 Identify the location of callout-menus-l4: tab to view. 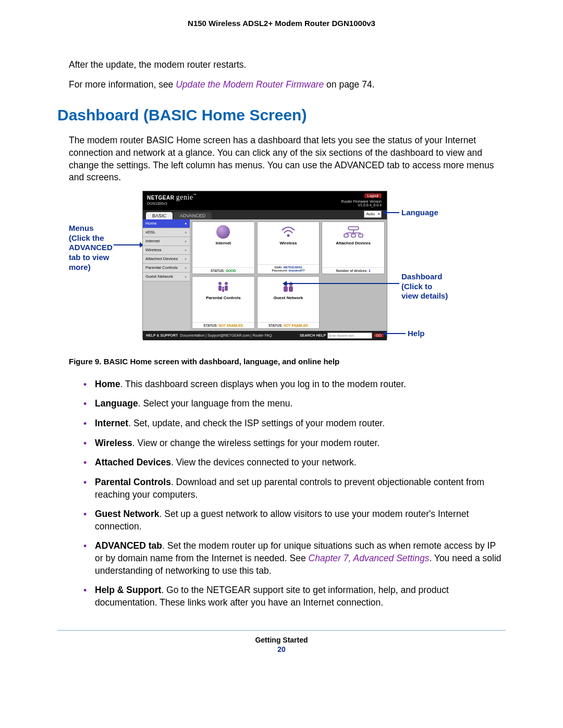
(89, 257).